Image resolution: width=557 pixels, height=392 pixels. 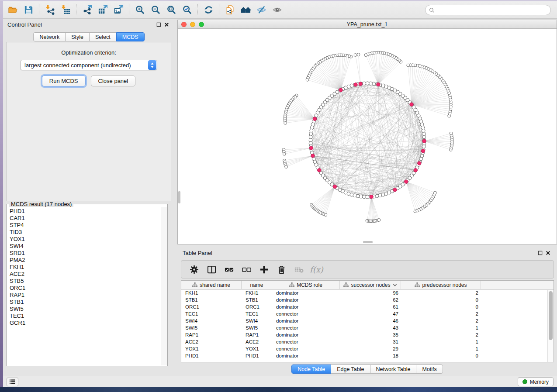 What do you see at coordinates (84, 267) in the screenshot?
I see `mcds-list-item: FKH1` at bounding box center [84, 267].